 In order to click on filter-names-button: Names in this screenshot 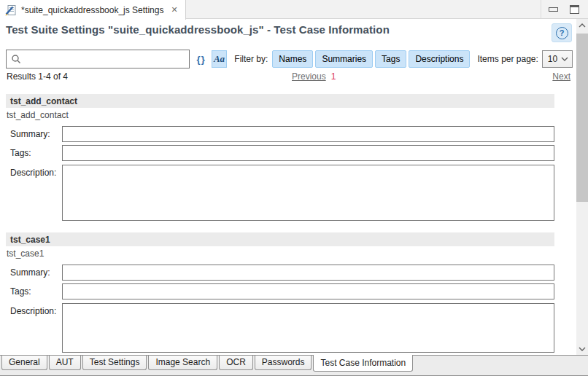, I will do `click(293, 59)`.